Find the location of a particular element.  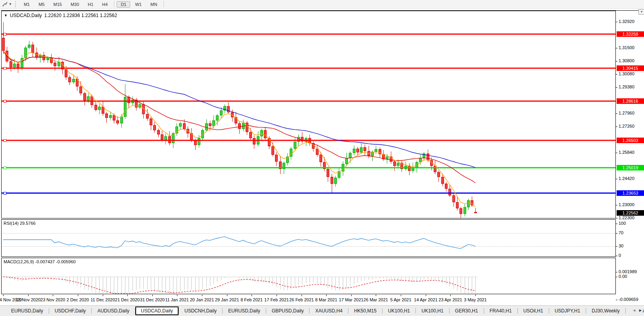

price-tick-label: 1.27260 is located at coordinates (627, 126).